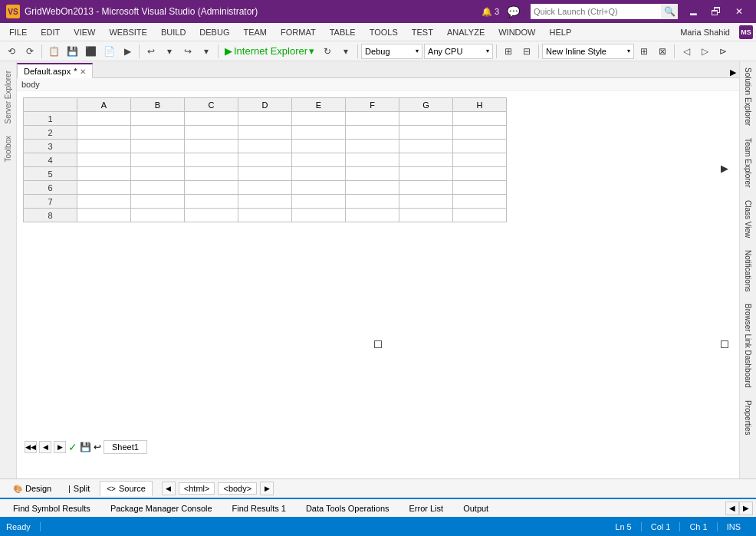 The height and width of the screenshot is (536, 756). I want to click on minimize-button: 🗕, so click(693, 12).